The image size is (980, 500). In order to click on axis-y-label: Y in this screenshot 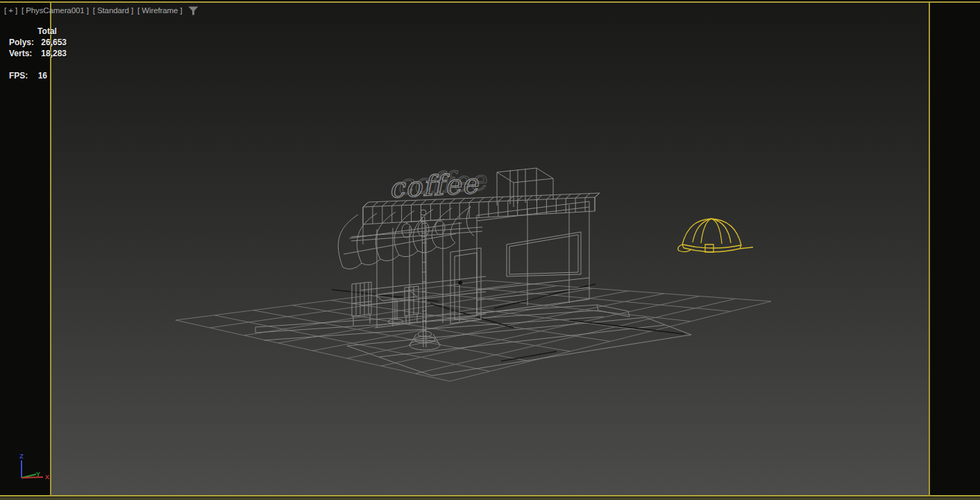, I will do `click(38, 474)`.